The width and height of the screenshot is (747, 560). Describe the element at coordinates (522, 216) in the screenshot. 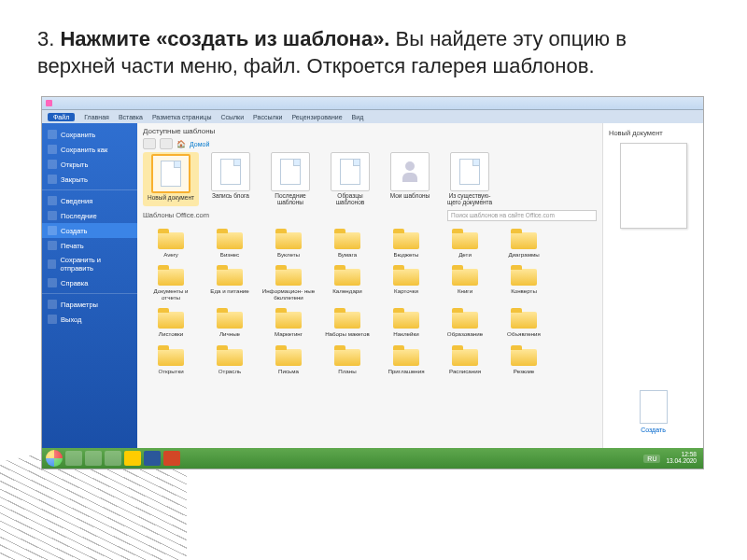

I see `search-templates-input: Поиск шаблонов на сайте Office.com` at that location.